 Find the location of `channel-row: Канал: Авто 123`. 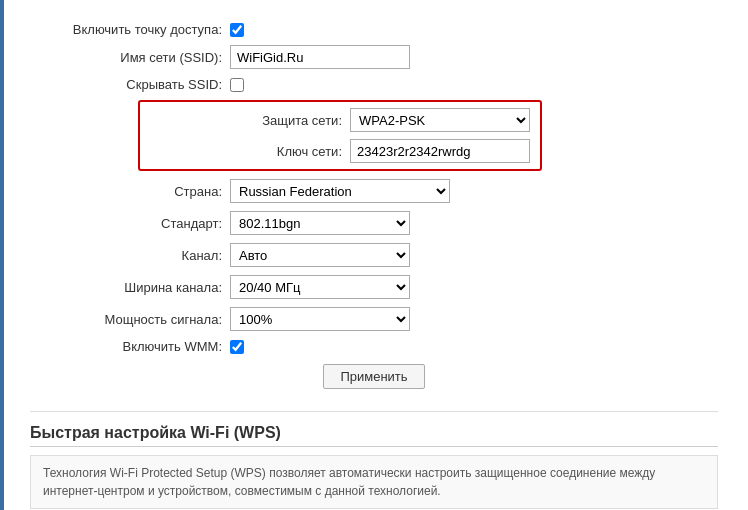

channel-row: Канал: Авто 123 is located at coordinates (374, 255).